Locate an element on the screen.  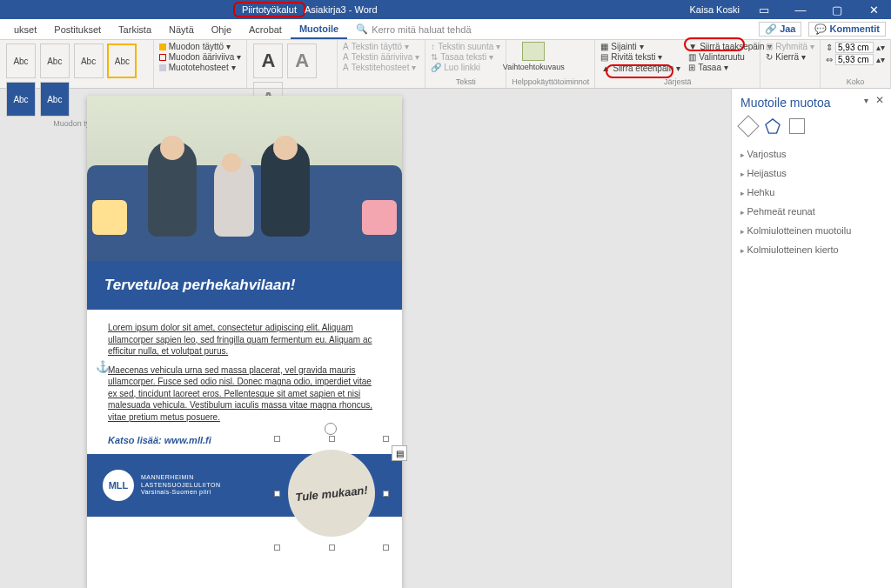
layout-tab-icon is located at coordinates (797, 126).